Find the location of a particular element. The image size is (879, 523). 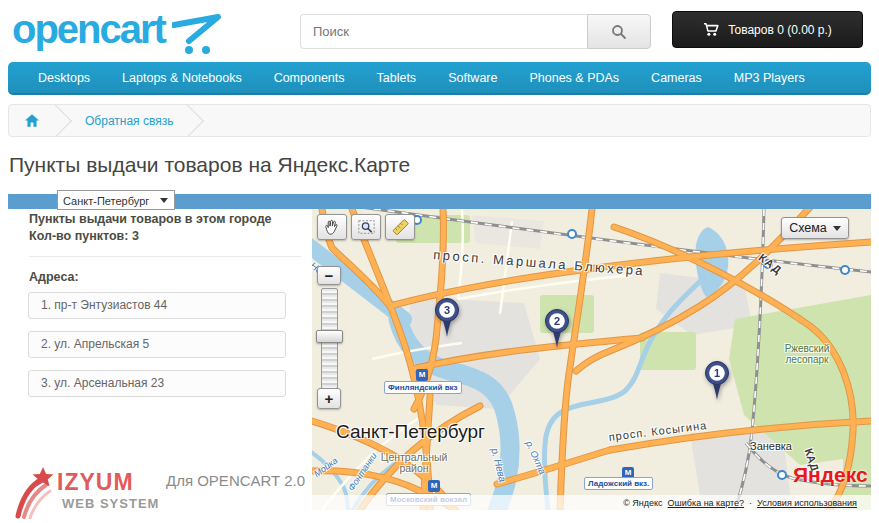

panel-heading: Пункты выдачи товаров в этом городе is located at coordinates (150, 219).